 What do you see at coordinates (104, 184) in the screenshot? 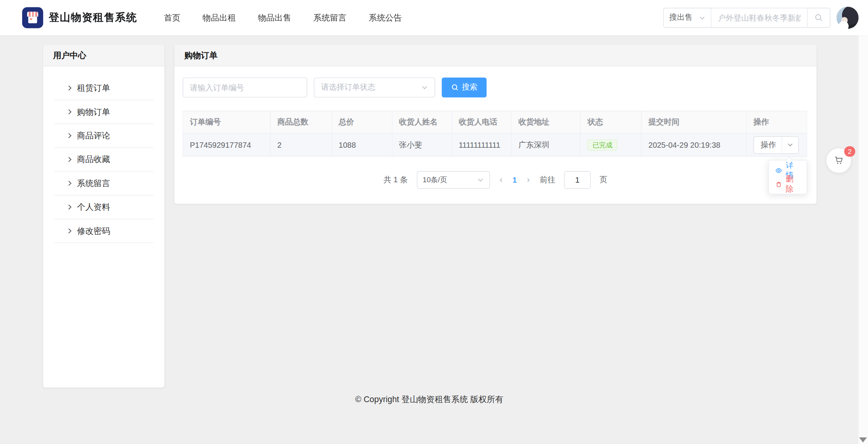
I see `sidebar-item-system-messages: 系统留言` at bounding box center [104, 184].